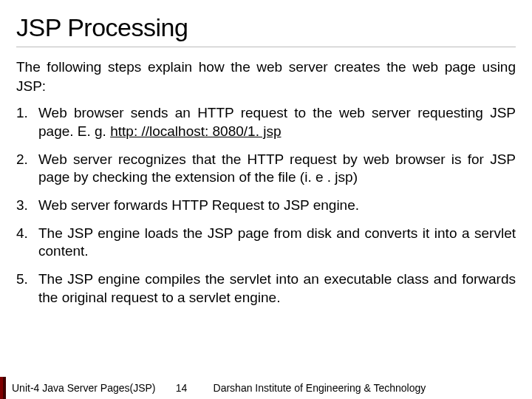 The width and height of the screenshot is (532, 399). I want to click on footer: Unit-4 Java Server Pages(JSP) 14 Darshan…, so click(266, 388).